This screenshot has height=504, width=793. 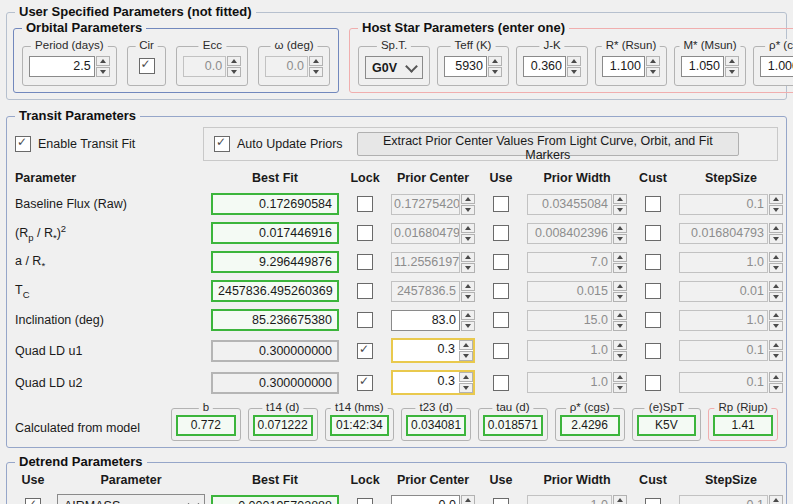 I want to click on prior-center-spinner-value: 2457836.5, so click(x=426, y=292).